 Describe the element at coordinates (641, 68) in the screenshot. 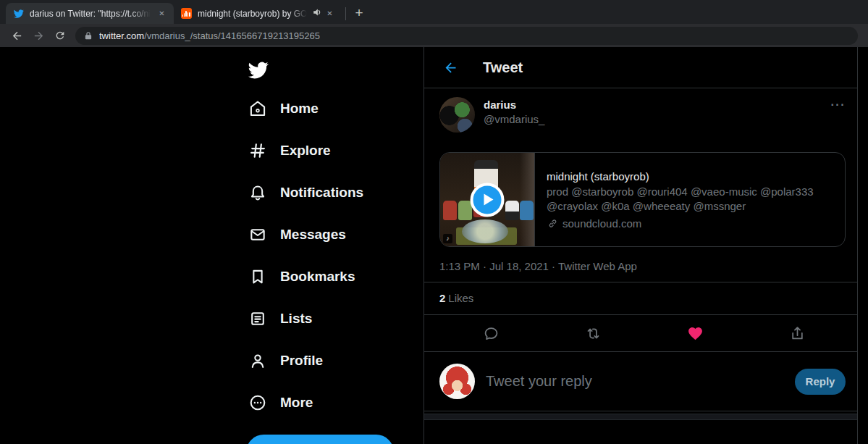

I see `tweet-detail-header: Tweet` at that location.